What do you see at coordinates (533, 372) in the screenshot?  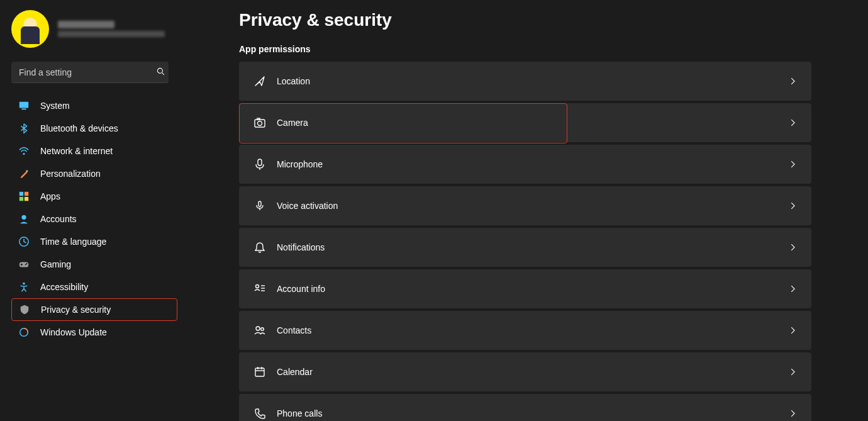 I see `permission-label: Calendar` at bounding box center [533, 372].